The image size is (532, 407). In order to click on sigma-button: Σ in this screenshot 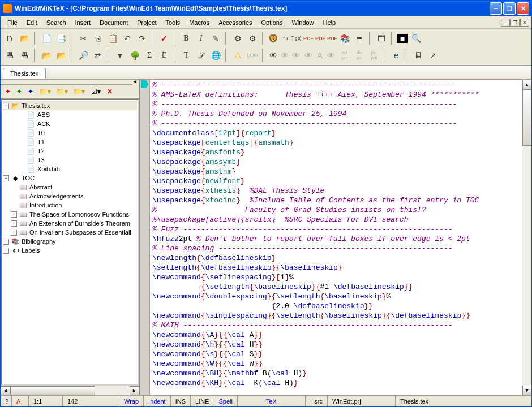, I will do `click(149, 55)`.